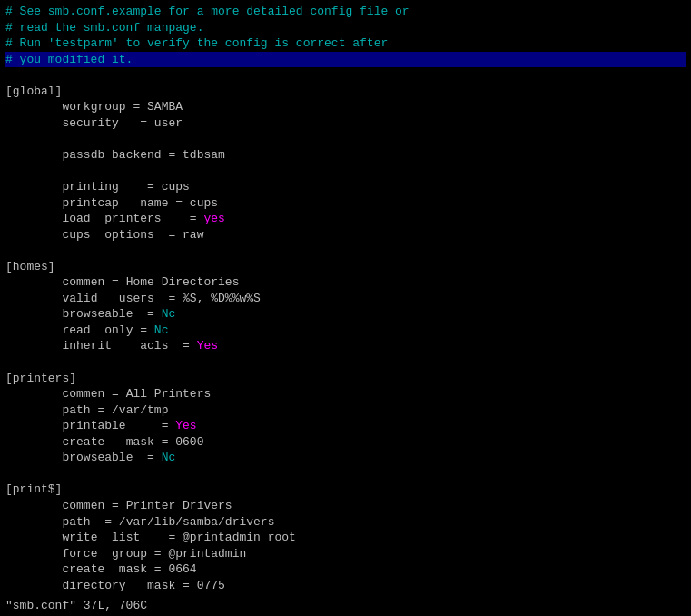 The height and width of the screenshot is (616, 691). What do you see at coordinates (101, 458) in the screenshot?
I see `key-browseable-printers: browseable` at bounding box center [101, 458].